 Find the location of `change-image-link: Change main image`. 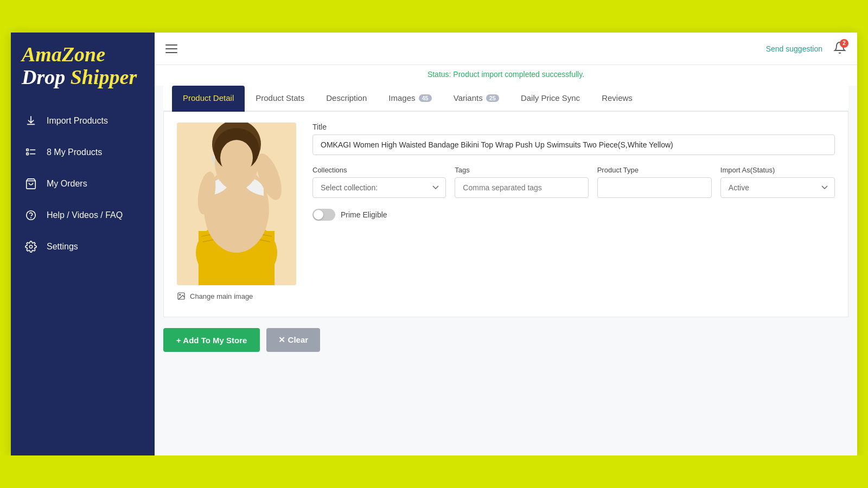

change-image-link: Change main image is located at coordinates (215, 296).